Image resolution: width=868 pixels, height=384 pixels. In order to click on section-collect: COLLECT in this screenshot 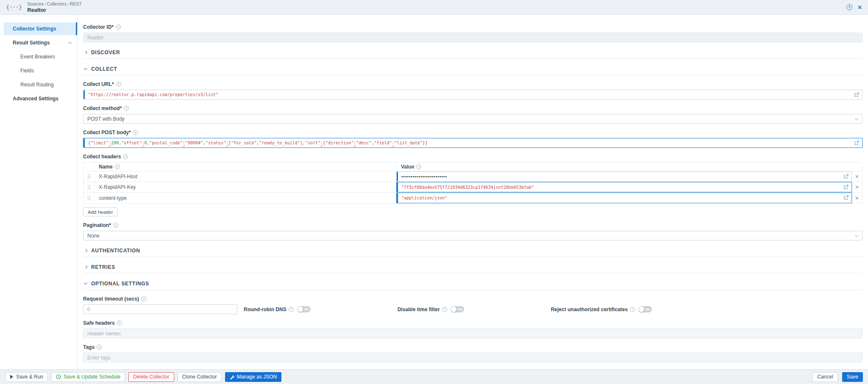, I will do `click(473, 69)`.